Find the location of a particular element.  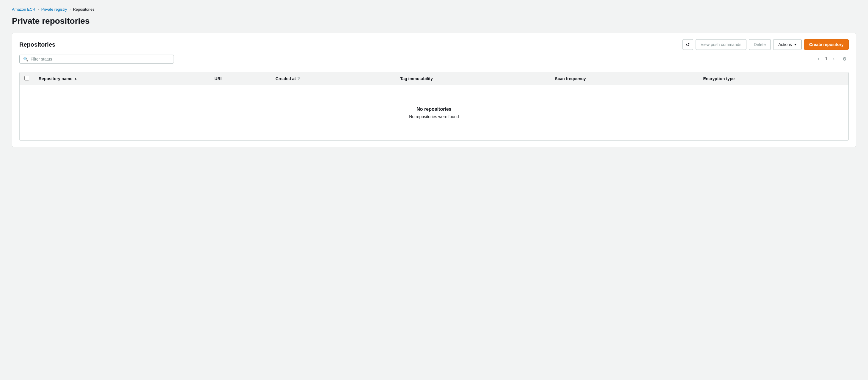

search-icon: 🔍 is located at coordinates (26, 59).